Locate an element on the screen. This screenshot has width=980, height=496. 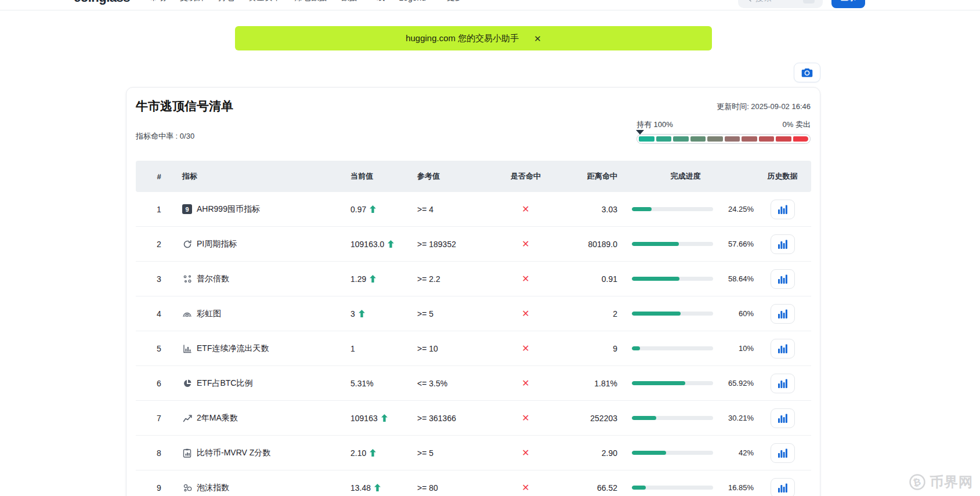
reference-value: >= 5 is located at coordinates (458, 314).